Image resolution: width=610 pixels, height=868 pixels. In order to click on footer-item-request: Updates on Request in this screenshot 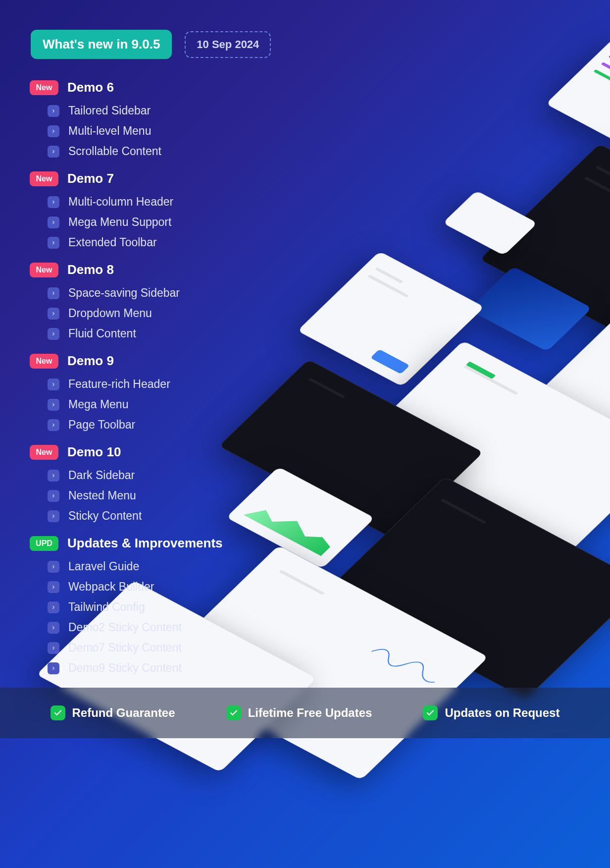, I will do `click(491, 713)`.